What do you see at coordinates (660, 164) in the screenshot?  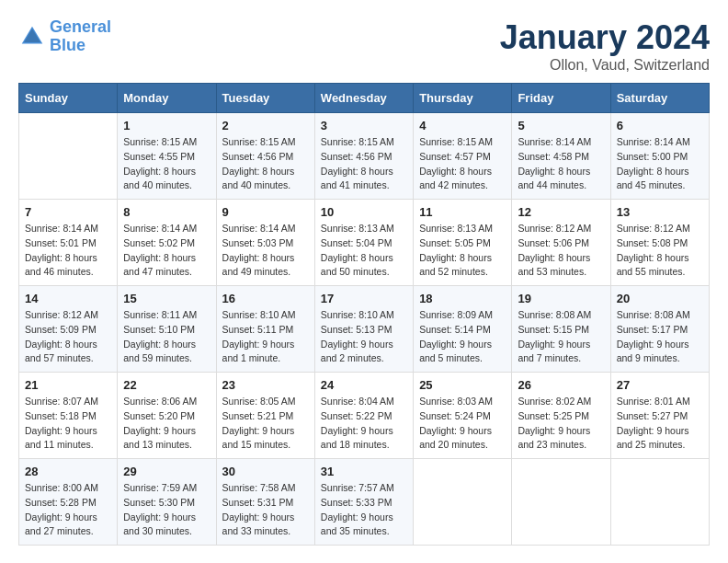 I see `day-detail: Sunrise: 8:14 AMSunset: 5:00 PMDaylight:…` at bounding box center [660, 164].